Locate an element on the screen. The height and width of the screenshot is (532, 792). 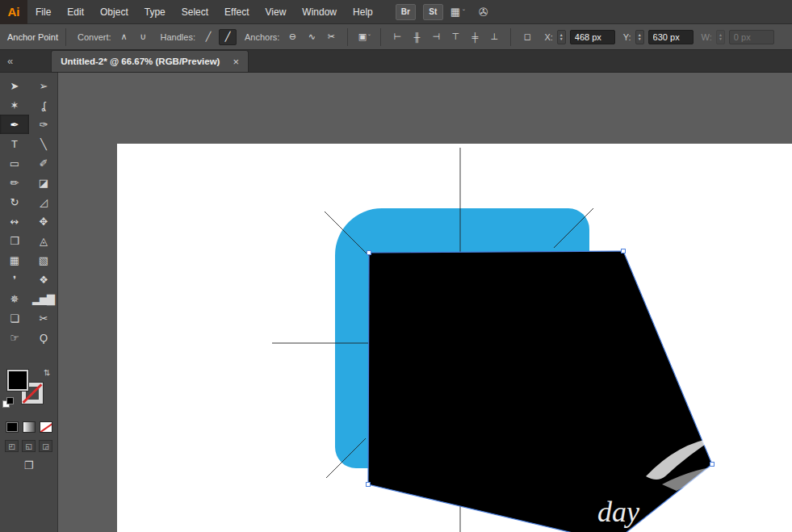
control-bar: Anchor Point Convert: ∧∪ Handles: ╱╱ Anc… is located at coordinates (396, 37).